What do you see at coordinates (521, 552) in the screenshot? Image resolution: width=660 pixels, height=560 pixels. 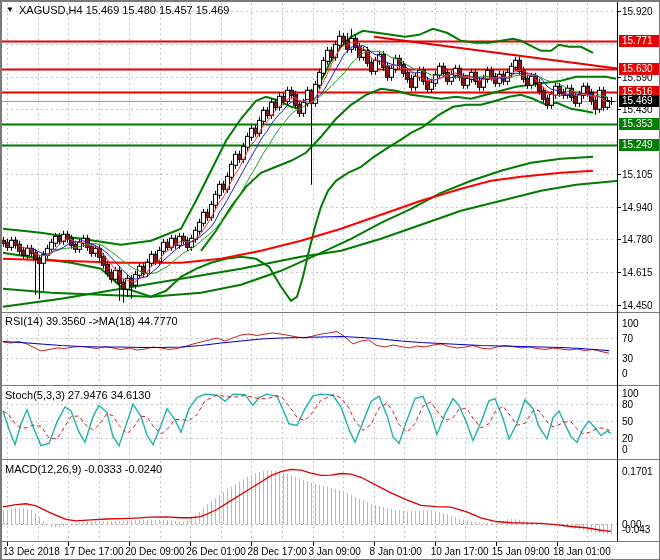 I see `date-axis-label: 15 Jan 09:00` at bounding box center [521, 552].